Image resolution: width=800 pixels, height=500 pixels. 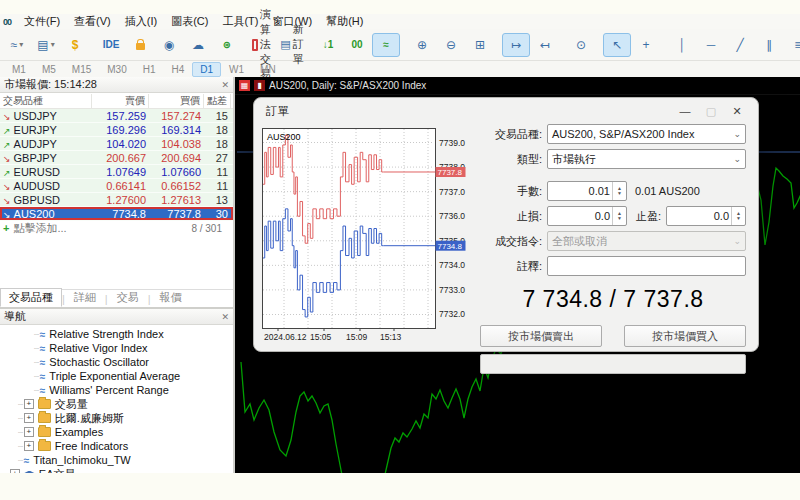 What do you see at coordinates (85, 298) in the screenshot?
I see `tab-details: 詳細` at bounding box center [85, 298].